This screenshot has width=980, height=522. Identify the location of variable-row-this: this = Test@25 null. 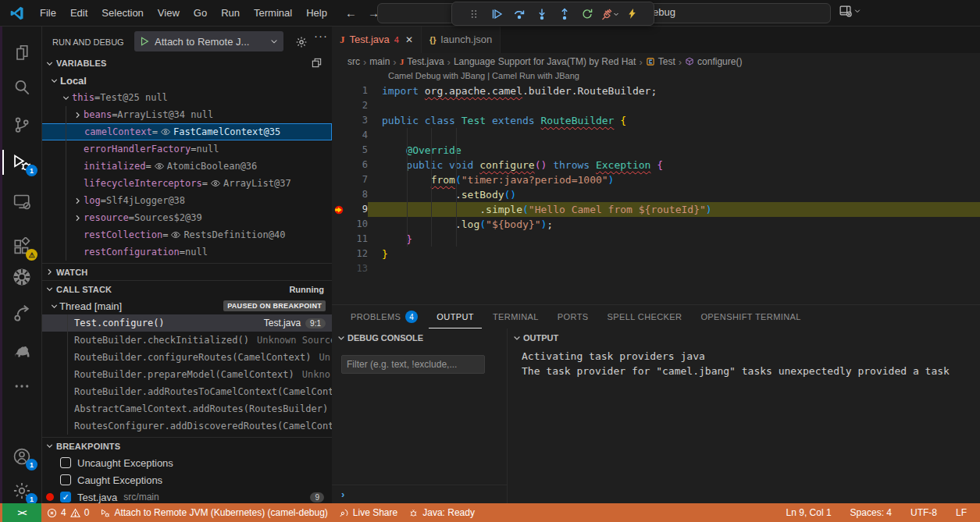
(187, 98).